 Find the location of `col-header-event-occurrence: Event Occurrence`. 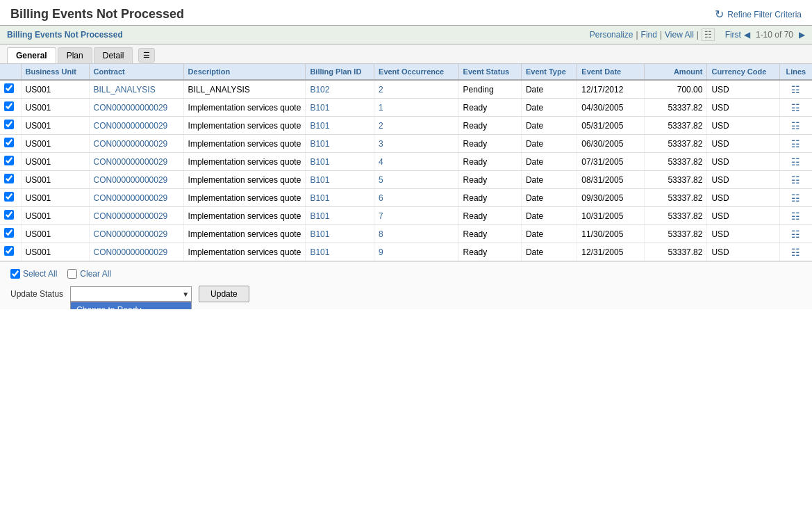

col-header-event-occurrence: Event Occurrence is located at coordinates (417, 72).